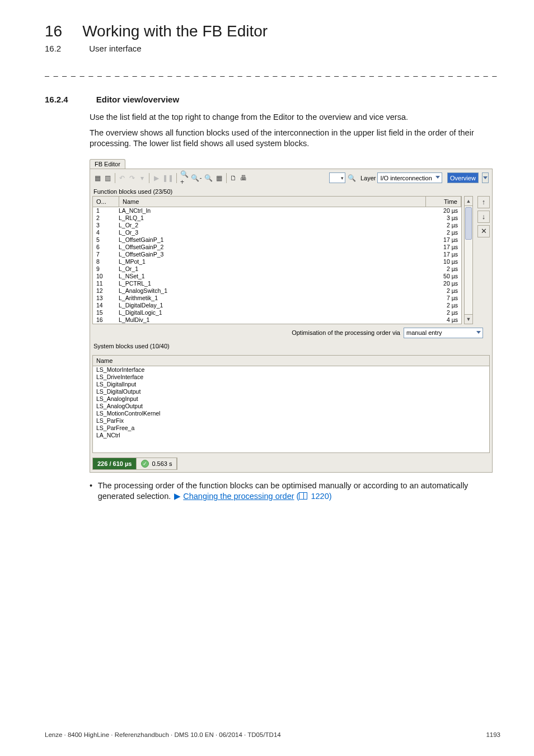 The height and width of the screenshot is (756, 534). Describe the element at coordinates (234, 178) in the screenshot. I see `toolbar-btn-new: 🗋` at that location.